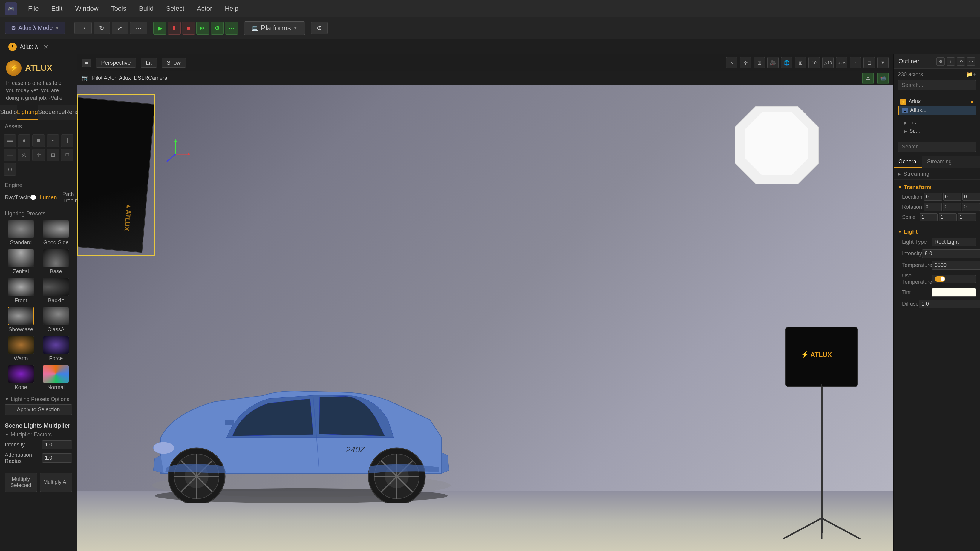 This screenshot has width=980, height=551. Describe the element at coordinates (908, 162) in the screenshot. I see `detail-tab-general: General` at that location.